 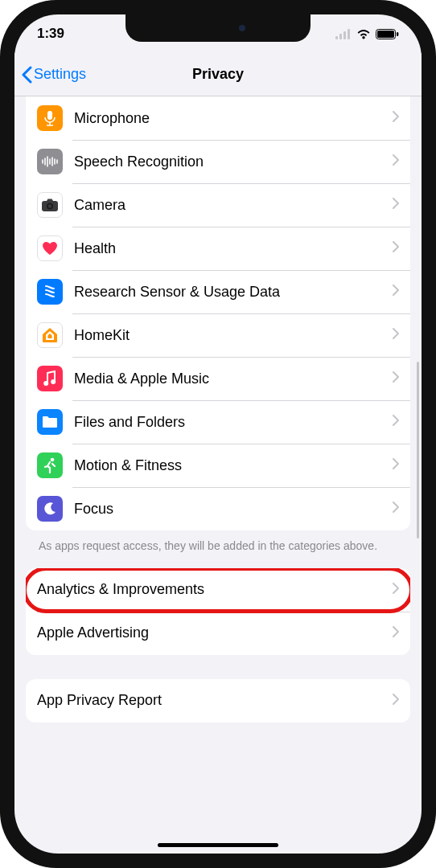 I want to click on row-app-privacy-report: App Privacy Report, so click(x=218, y=701).